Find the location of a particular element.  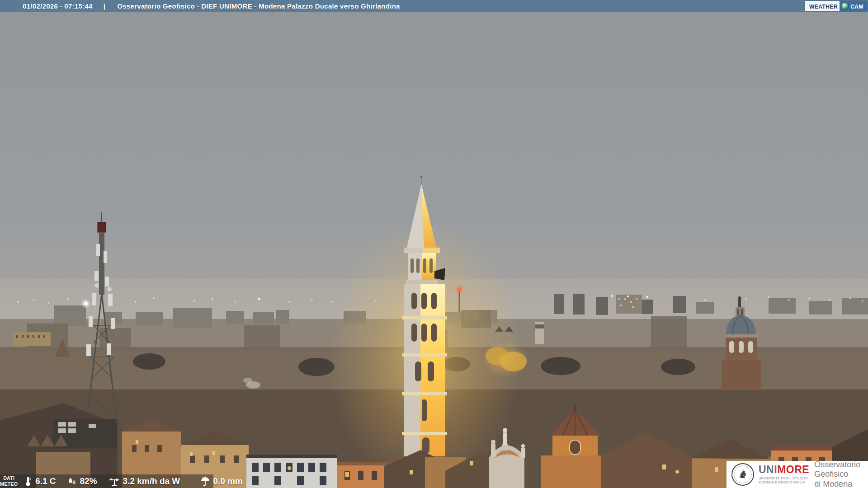

unimore-brand-more: MORE is located at coordinates (793, 469).